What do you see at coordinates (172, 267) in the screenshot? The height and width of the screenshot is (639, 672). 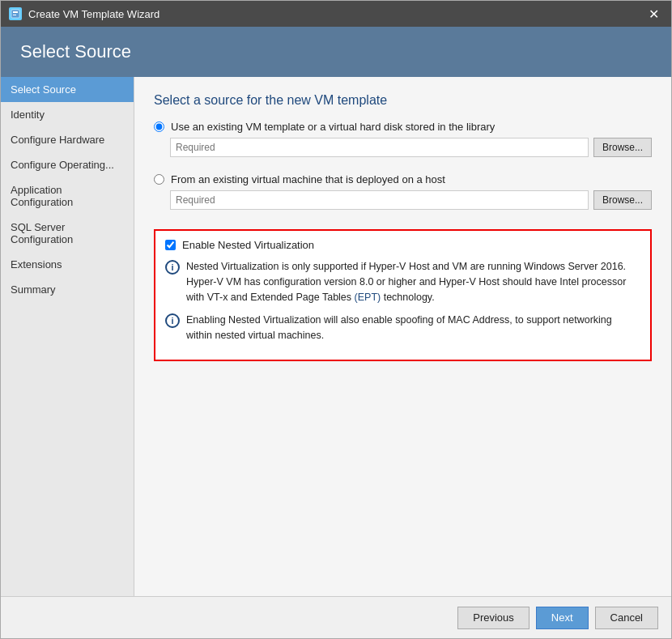 I see `info-icon-1: i` at bounding box center [172, 267].